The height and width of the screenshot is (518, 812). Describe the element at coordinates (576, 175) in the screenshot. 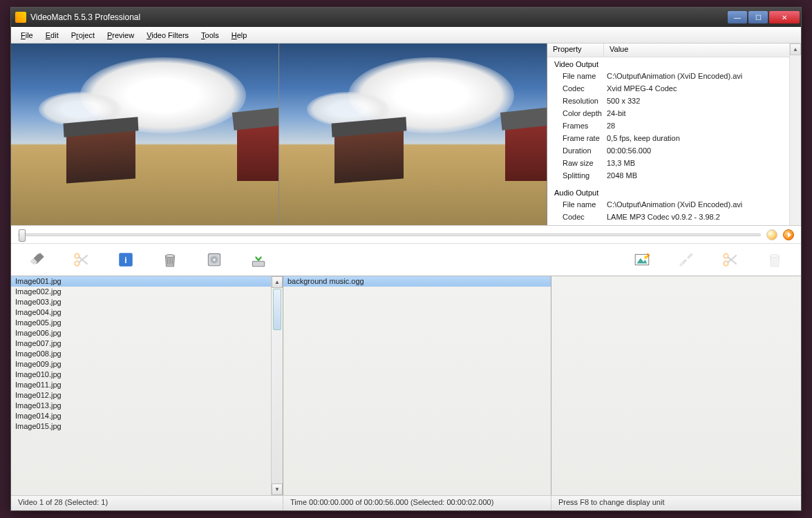

I see `property-key: Splitting` at that location.